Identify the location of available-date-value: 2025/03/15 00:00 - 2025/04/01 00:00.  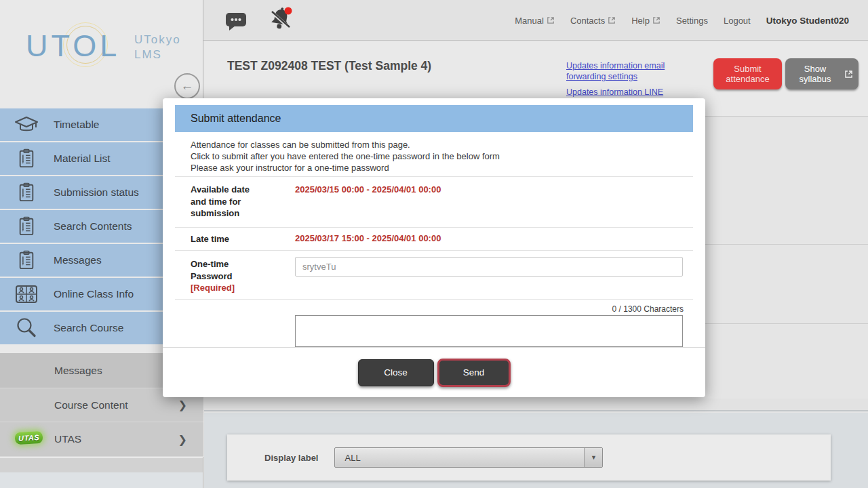
(368, 190).